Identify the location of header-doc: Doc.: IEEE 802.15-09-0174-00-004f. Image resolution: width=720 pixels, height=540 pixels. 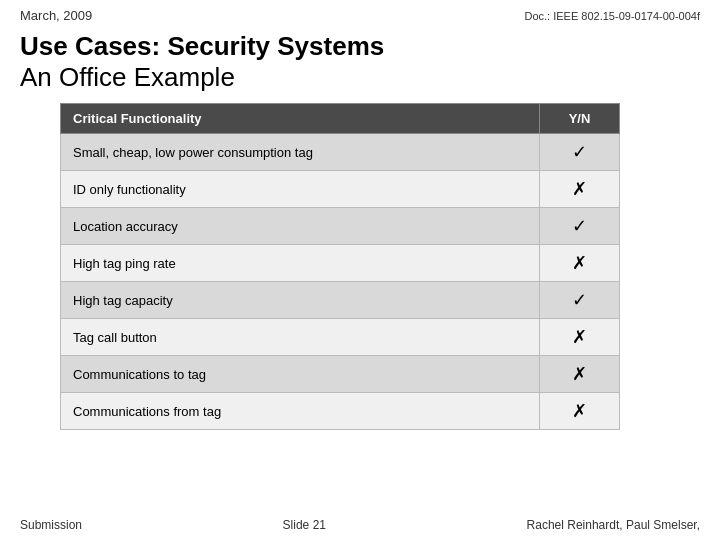
(612, 16).